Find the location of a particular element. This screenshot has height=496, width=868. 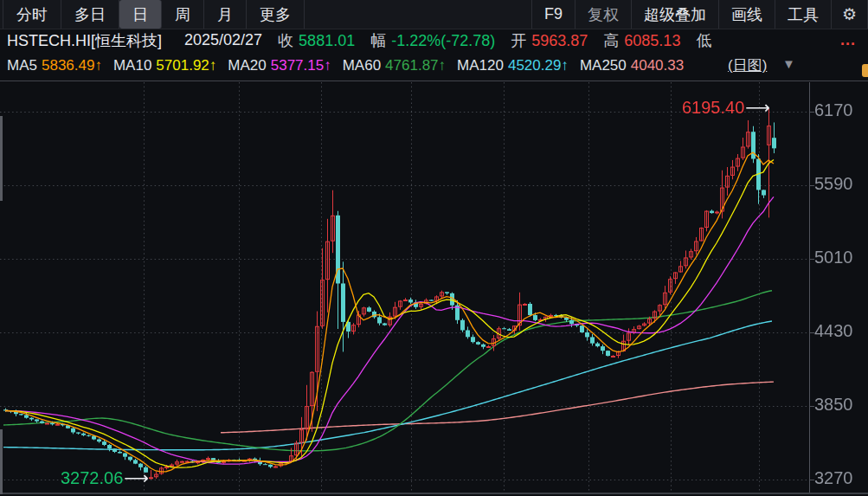

ma-label-MA120: MA120 is located at coordinates (480, 66).